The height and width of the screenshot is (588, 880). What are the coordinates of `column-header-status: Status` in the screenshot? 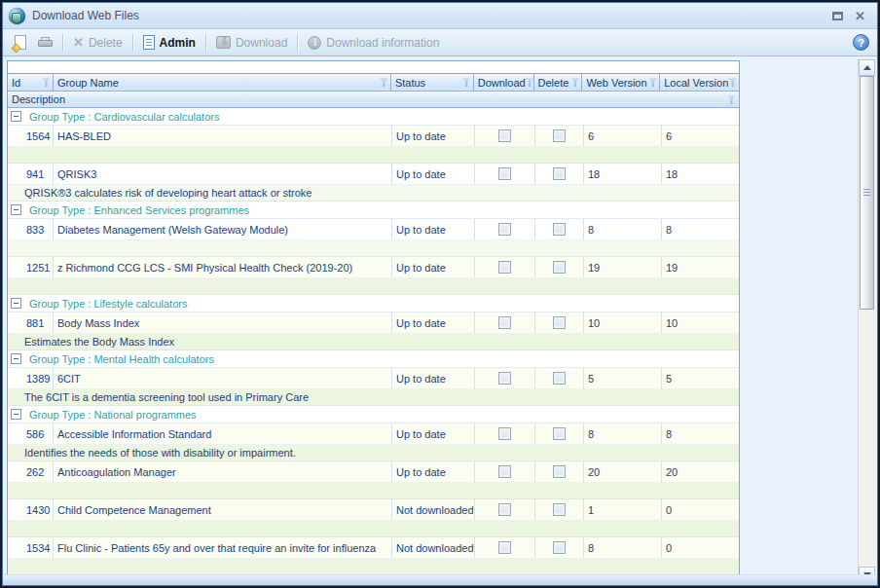 It's located at (432, 83).